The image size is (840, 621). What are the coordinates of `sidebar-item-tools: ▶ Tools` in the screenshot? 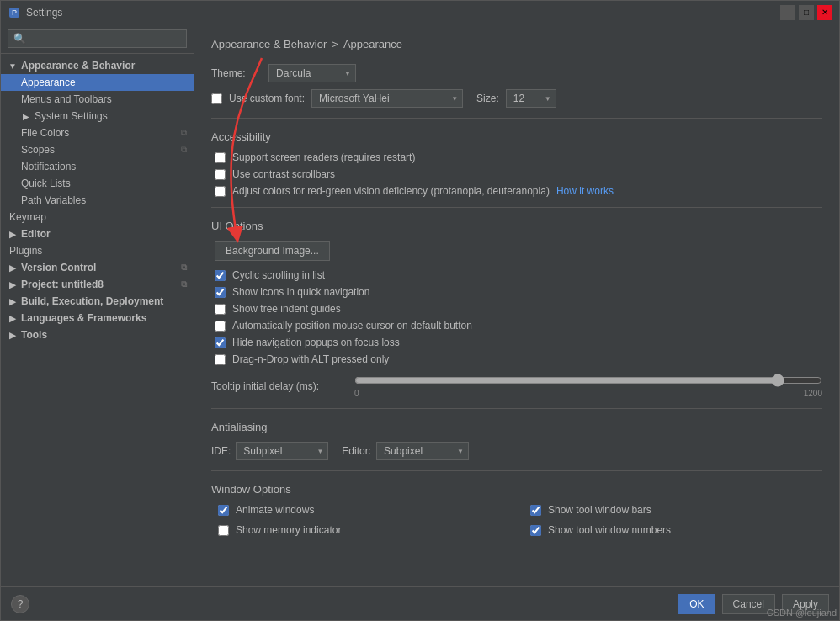 It's located at (98, 335).